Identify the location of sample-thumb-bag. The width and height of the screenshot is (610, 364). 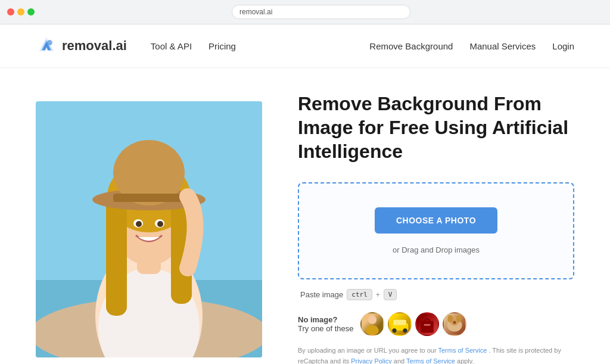
(427, 324).